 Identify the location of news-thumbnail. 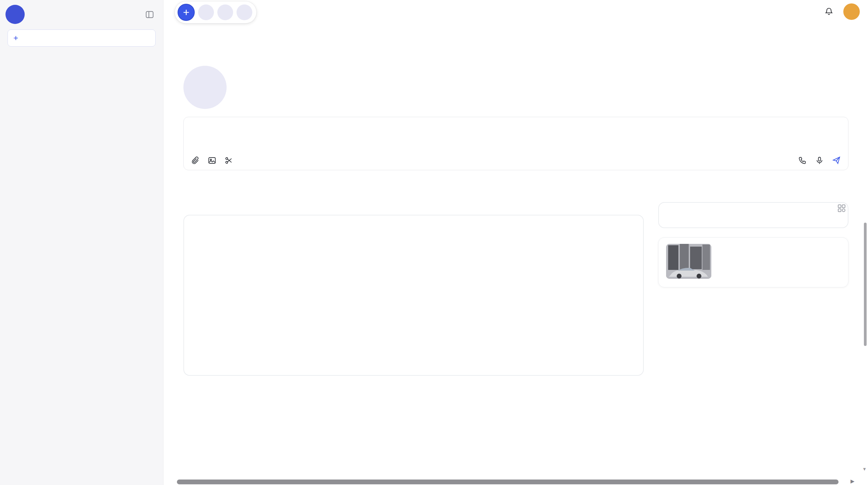
(689, 261).